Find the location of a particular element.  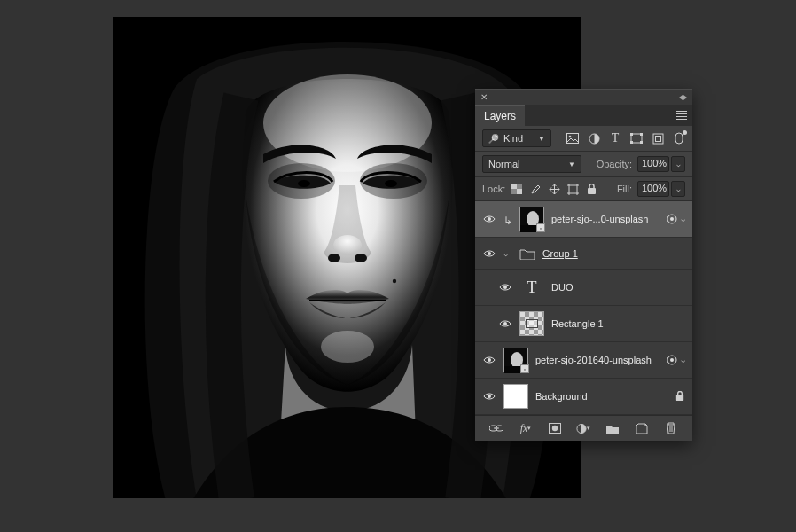

lock-icon is located at coordinates (680, 396).